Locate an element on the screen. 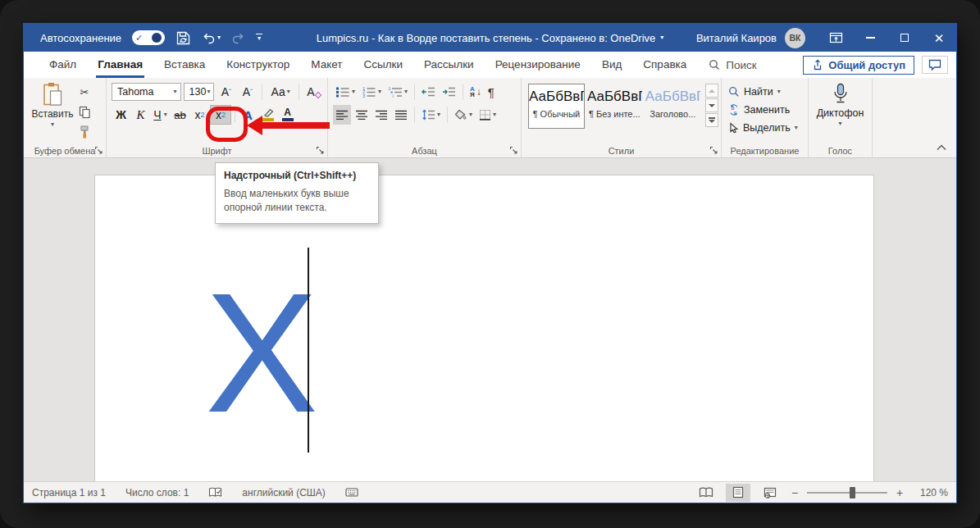 This screenshot has width=980, height=528. italic-button: К is located at coordinates (141, 115).